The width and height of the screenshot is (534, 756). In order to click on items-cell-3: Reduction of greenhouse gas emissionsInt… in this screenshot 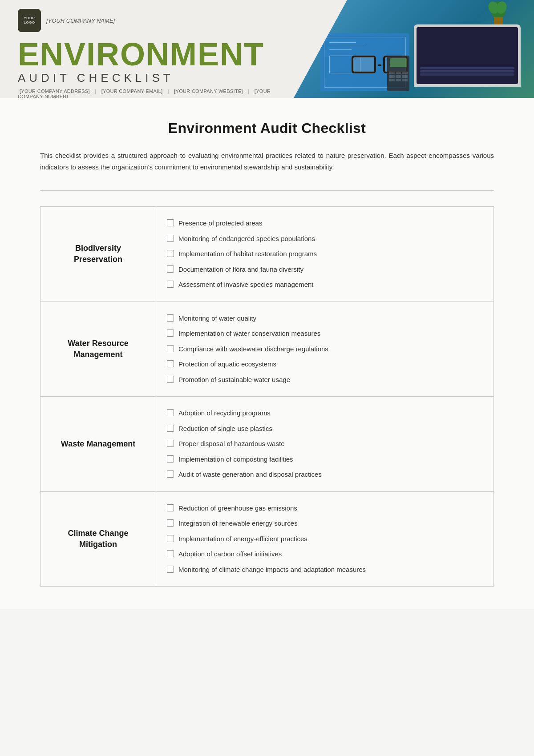, I will do `click(325, 539)`.